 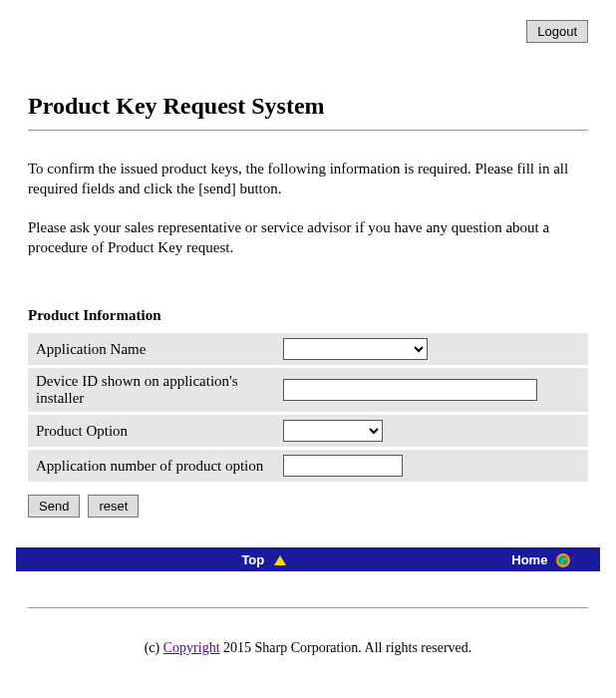 I want to click on logout-button: Logout, so click(x=557, y=32).